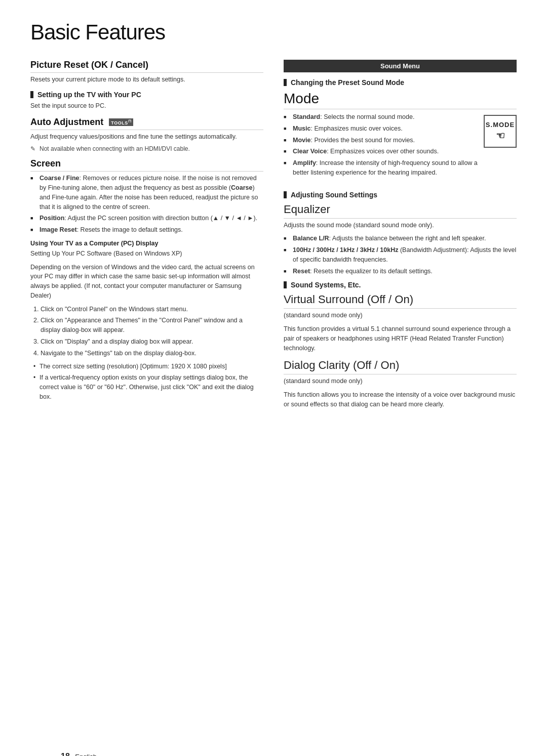  I want to click on sub-bullet-frequency: If a vertical-frequency option exists on…, so click(147, 387).